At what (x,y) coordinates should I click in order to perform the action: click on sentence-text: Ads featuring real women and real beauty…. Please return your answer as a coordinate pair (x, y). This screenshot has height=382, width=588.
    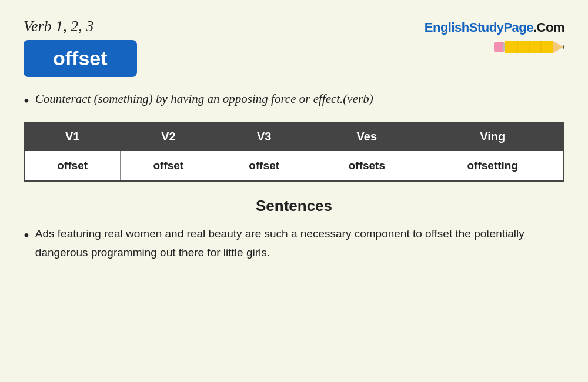
    Looking at the image, I should click on (300, 243).